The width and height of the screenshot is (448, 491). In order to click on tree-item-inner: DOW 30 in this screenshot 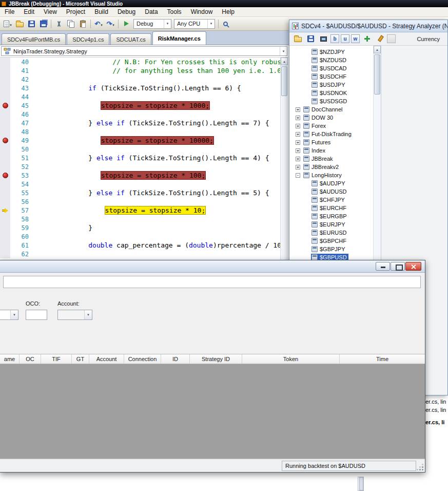, I will do `click(319, 118)`.